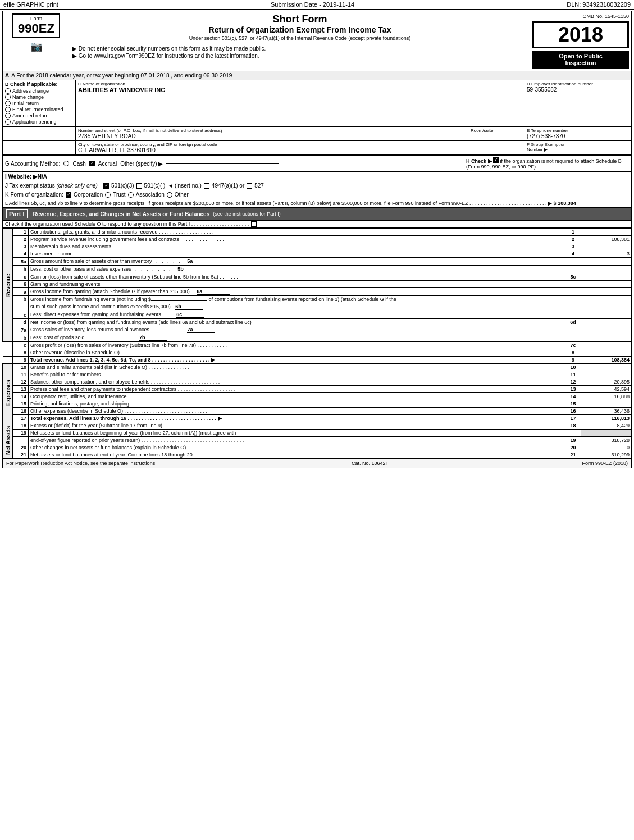  What do you see at coordinates (297, 292) in the screenshot?
I see `row-desc-6a: Gross income from gaming (attach Schedul…` at bounding box center [297, 292].